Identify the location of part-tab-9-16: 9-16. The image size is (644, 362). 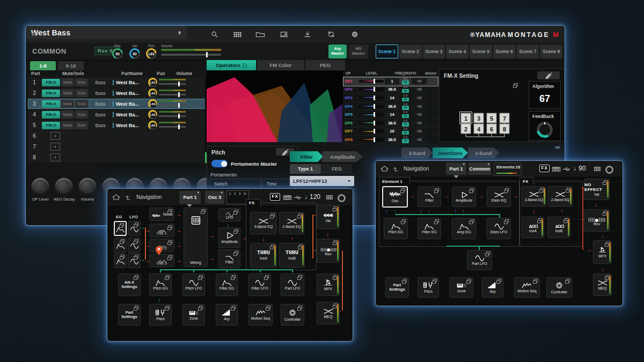
(71, 65).